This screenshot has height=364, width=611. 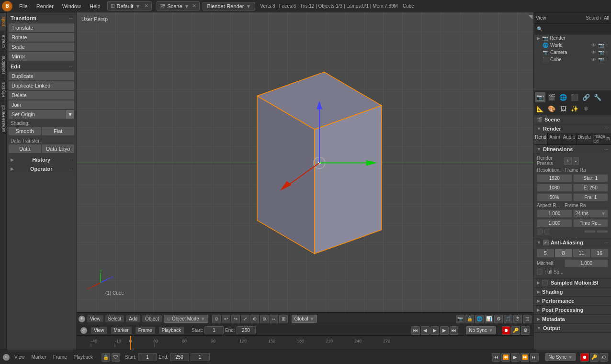 I want to click on transform-section-header: Transform ···, so click(x=41, y=18).